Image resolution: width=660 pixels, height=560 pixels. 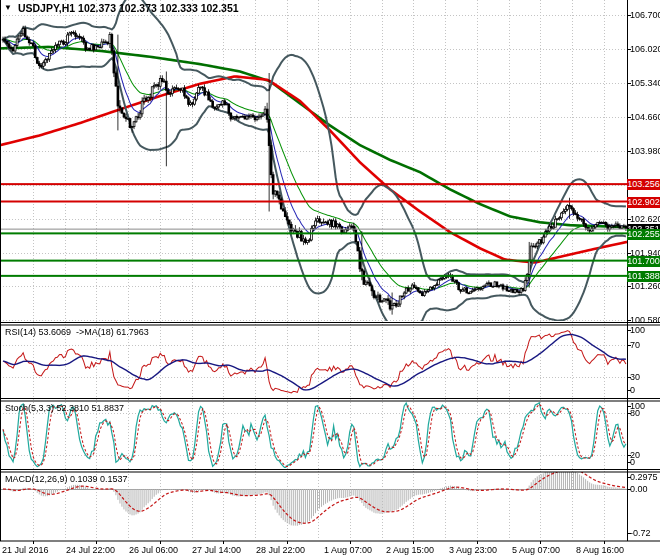 What do you see at coordinates (66, 479) in the screenshot?
I see `macd-indicator-label: MACD(12,26,9) 0.1039 0.1537` at bounding box center [66, 479].